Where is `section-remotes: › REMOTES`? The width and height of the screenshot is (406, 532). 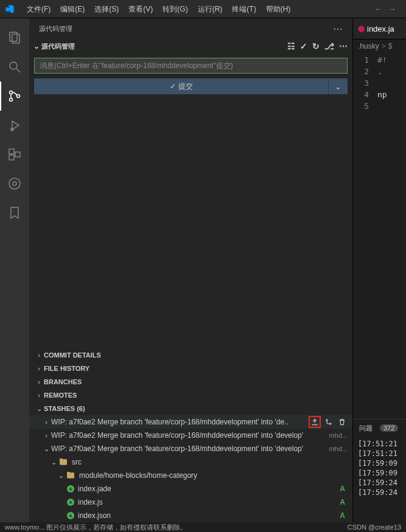
section-remotes: › REMOTES is located at coordinates (191, 395).